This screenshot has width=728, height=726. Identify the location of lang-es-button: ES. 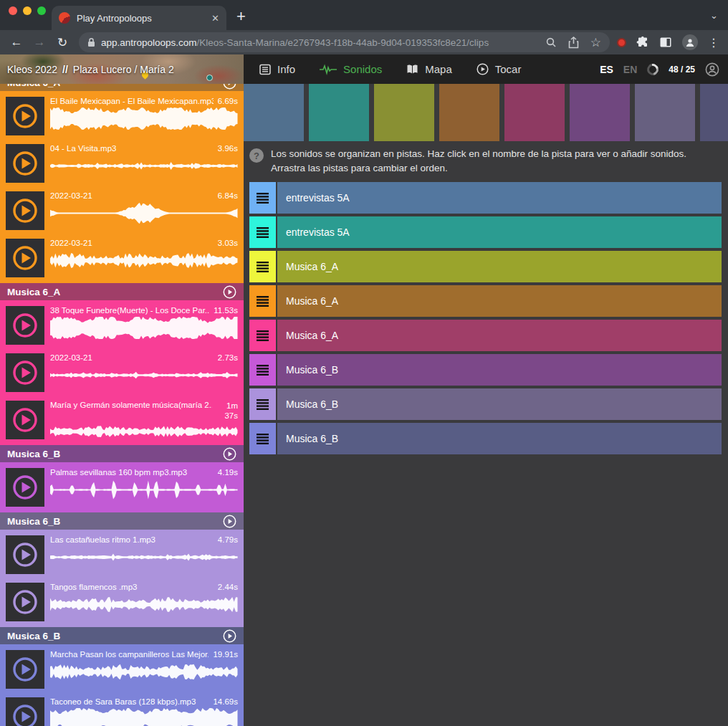
(606, 70).